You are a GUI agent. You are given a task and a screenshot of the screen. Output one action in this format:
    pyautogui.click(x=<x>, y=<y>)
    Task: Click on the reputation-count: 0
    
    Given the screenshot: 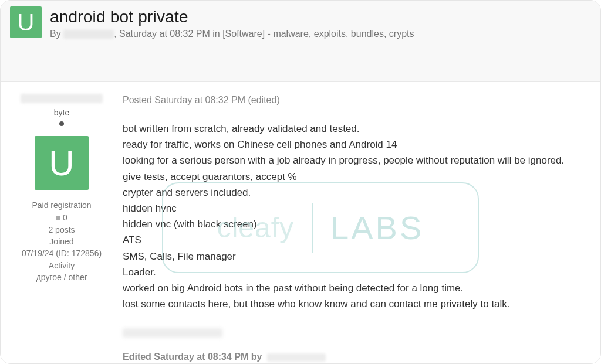 What is the action you would take?
    pyautogui.click(x=65, y=217)
    